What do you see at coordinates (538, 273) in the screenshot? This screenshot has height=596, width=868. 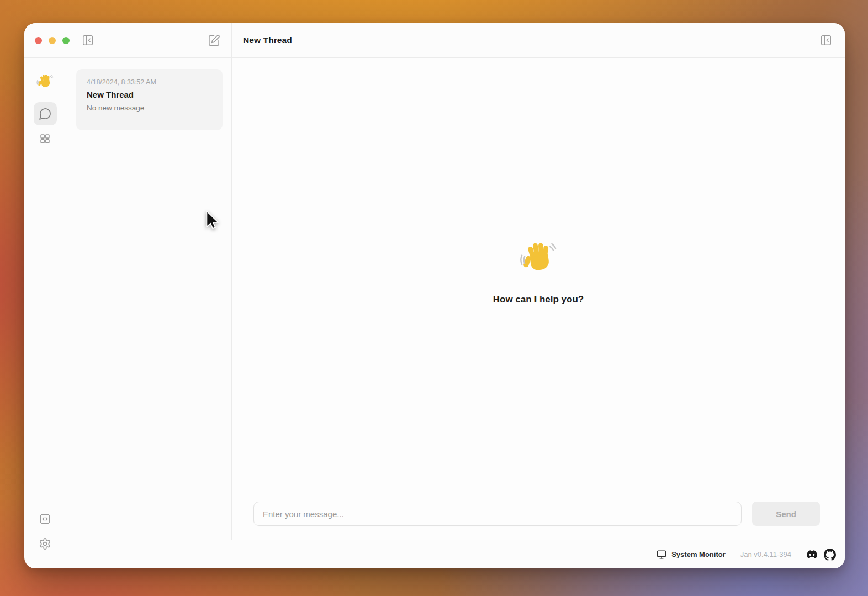 I see `empty-state: How can I help you?` at bounding box center [538, 273].